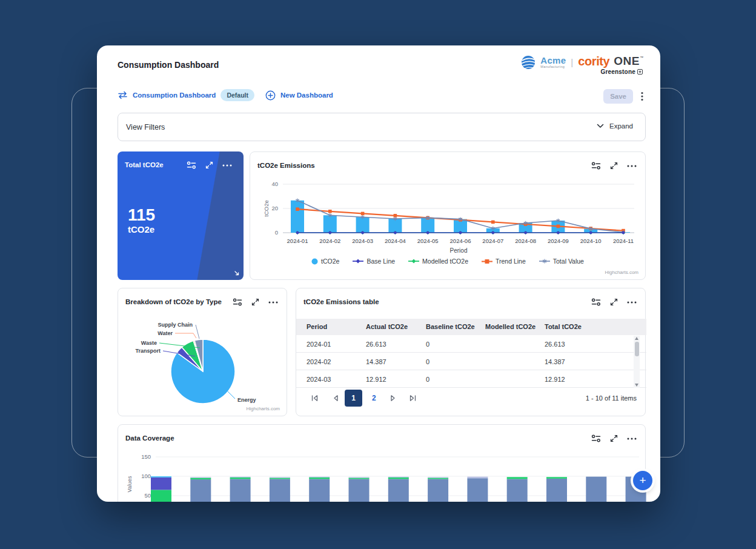  I want to click on legend-item: Modelled tCO2e, so click(439, 261).